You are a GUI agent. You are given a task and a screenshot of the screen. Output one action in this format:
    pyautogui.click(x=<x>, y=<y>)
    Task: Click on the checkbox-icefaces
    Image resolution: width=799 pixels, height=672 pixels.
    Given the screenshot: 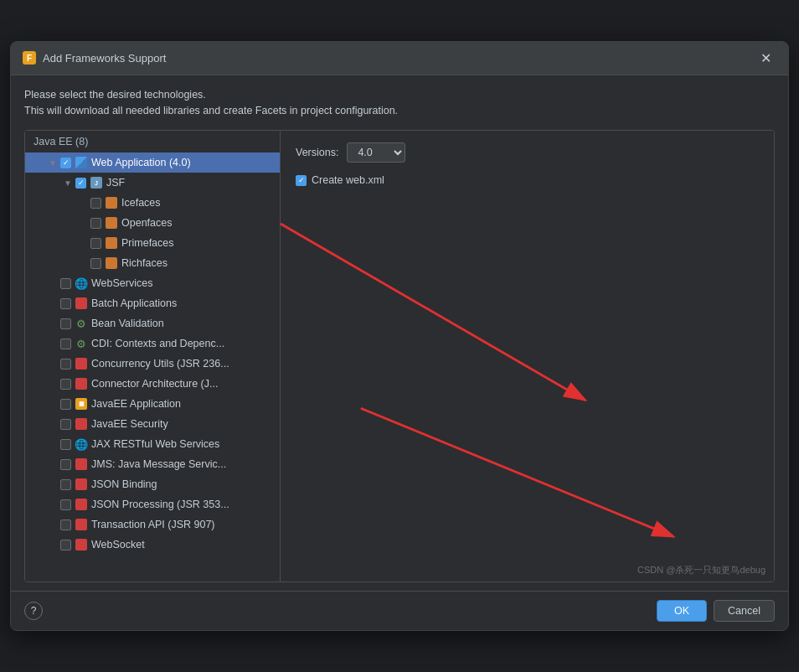 What is the action you would take?
    pyautogui.click(x=95, y=203)
    